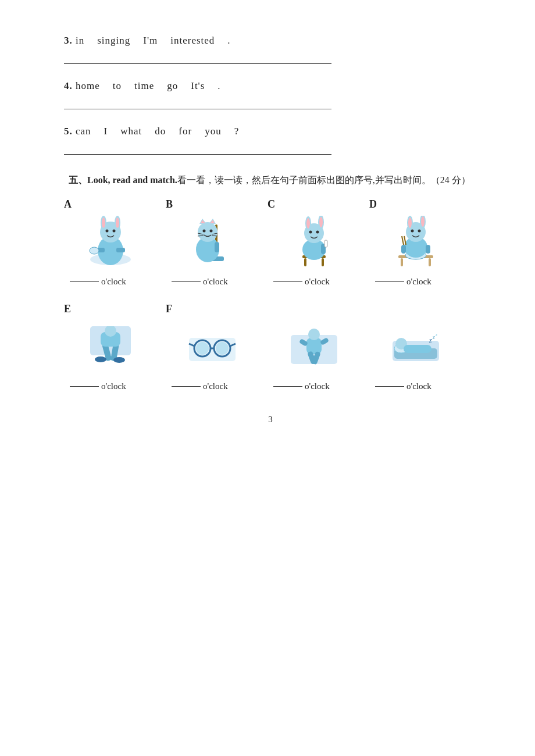 The height and width of the screenshot is (756, 535). What do you see at coordinates (67, 205) in the screenshot?
I see `label-A: A` at bounding box center [67, 205].